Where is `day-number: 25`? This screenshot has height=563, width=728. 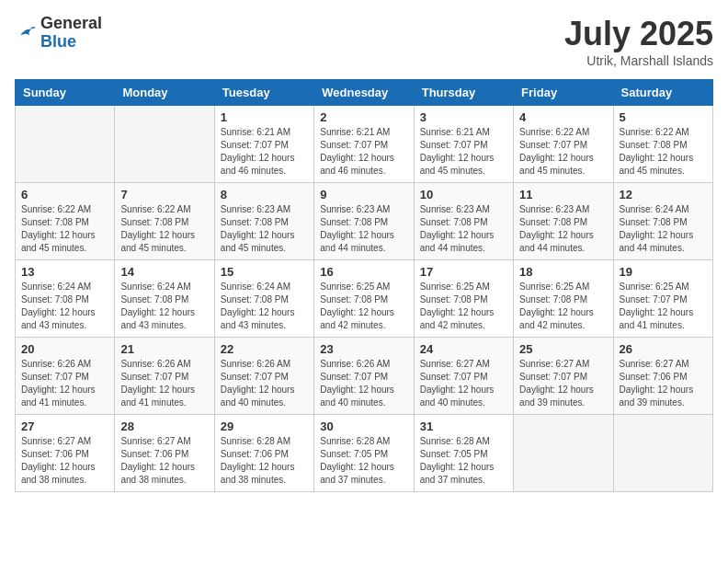
day-number: 25 is located at coordinates (563, 350).